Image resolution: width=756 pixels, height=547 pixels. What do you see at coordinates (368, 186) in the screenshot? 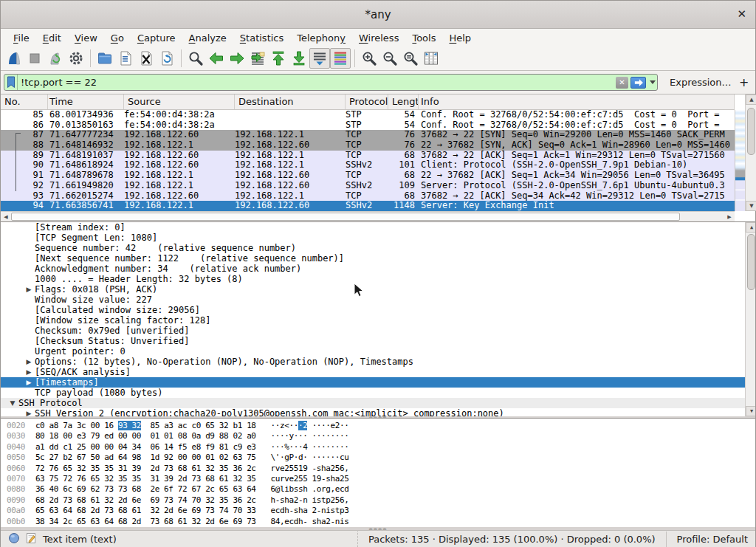
I see `packet-row: 9271.661949820192.168.122.1192.168.122.6…` at bounding box center [368, 186].